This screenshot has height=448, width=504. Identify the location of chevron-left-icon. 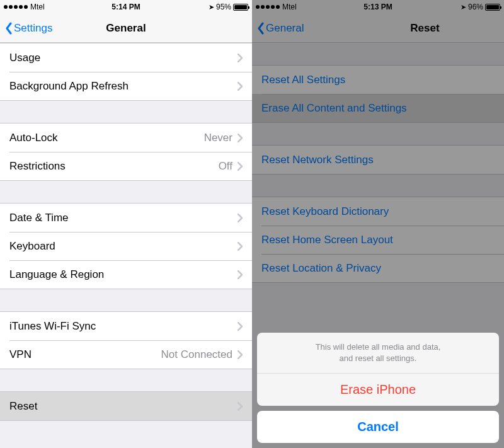
(9, 28).